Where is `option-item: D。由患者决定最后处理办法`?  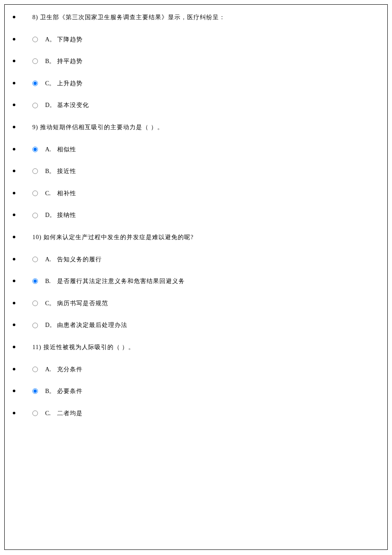 option-item: D。由患者决定最后处理办法 is located at coordinates (196, 325).